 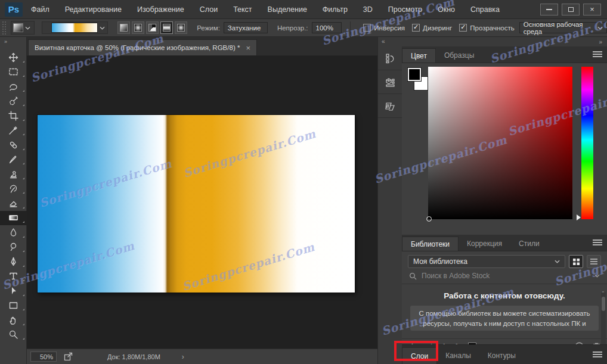 I want to click on menu-edit: Редактирование, so click(x=93, y=10).